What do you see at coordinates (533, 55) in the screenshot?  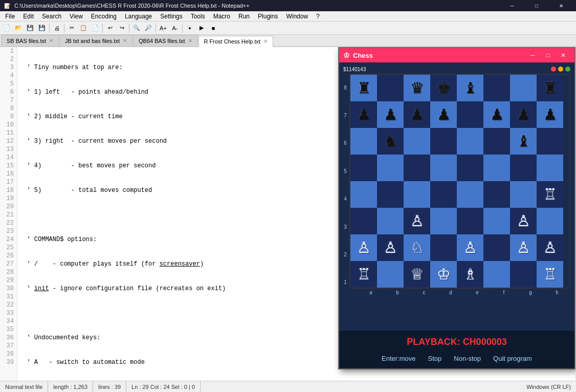 I see `chess-minimize-button: ─` at bounding box center [533, 55].